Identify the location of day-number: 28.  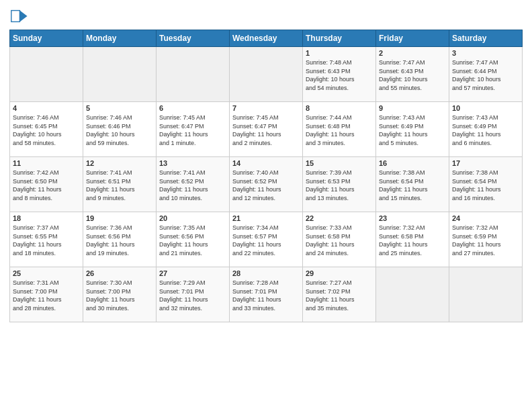
(266, 273).